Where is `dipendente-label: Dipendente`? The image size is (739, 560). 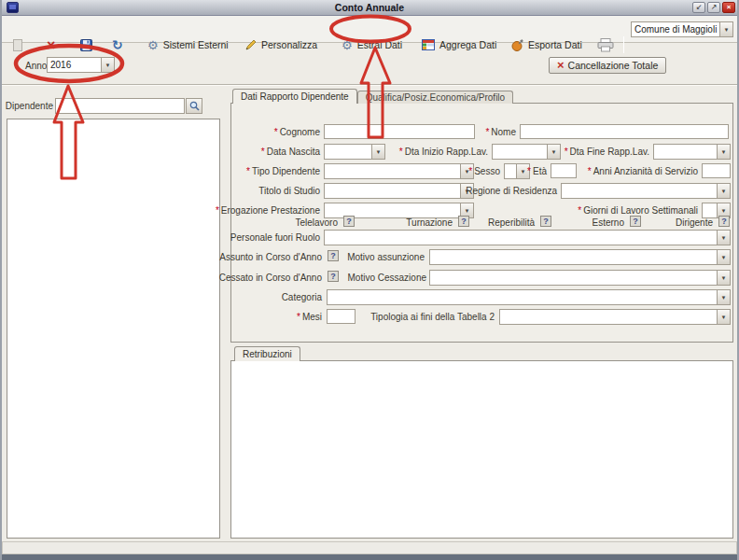
dipendente-label: Dipendente is located at coordinates (30, 106).